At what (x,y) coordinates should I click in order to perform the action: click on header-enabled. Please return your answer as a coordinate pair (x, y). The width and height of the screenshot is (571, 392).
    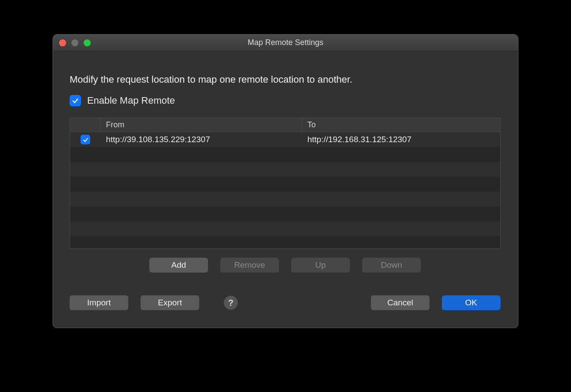
    Looking at the image, I should click on (85, 125).